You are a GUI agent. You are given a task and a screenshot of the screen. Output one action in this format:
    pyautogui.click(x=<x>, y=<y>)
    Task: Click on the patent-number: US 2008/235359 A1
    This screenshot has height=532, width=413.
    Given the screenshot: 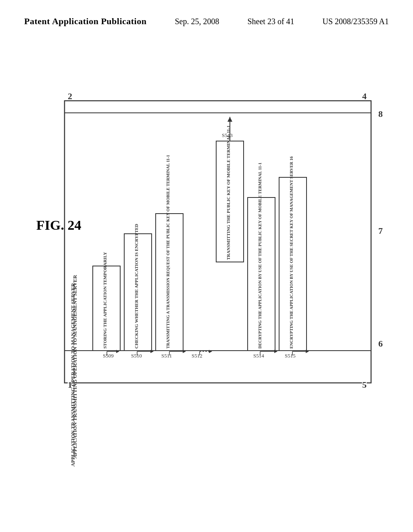 What is the action you would take?
    pyautogui.click(x=356, y=22)
    